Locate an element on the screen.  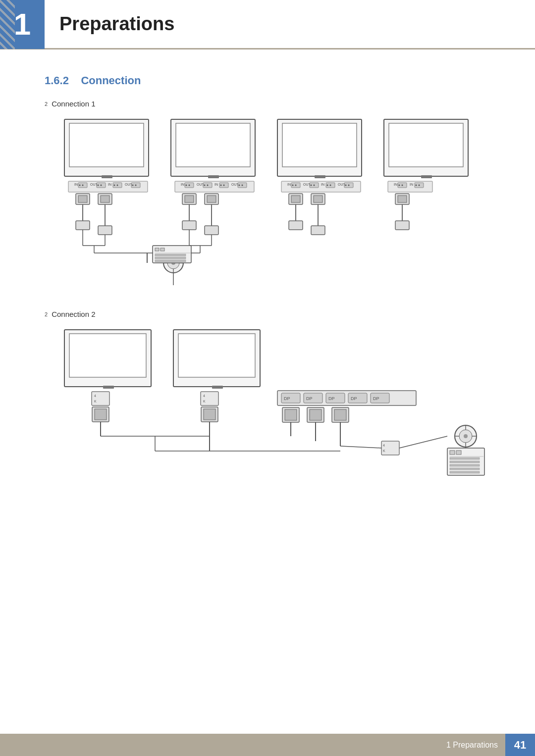
chapter-number: 1 is located at coordinates (22, 24).